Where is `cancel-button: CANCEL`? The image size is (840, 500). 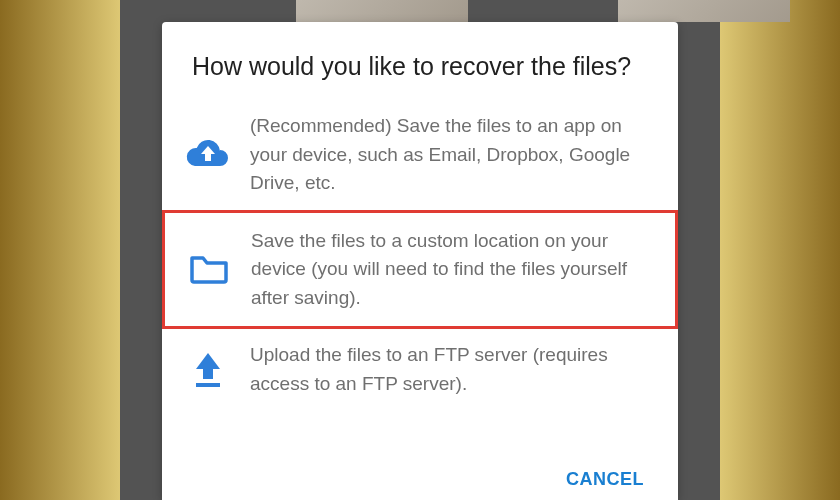
cancel-button: CANCEL is located at coordinates (605, 480).